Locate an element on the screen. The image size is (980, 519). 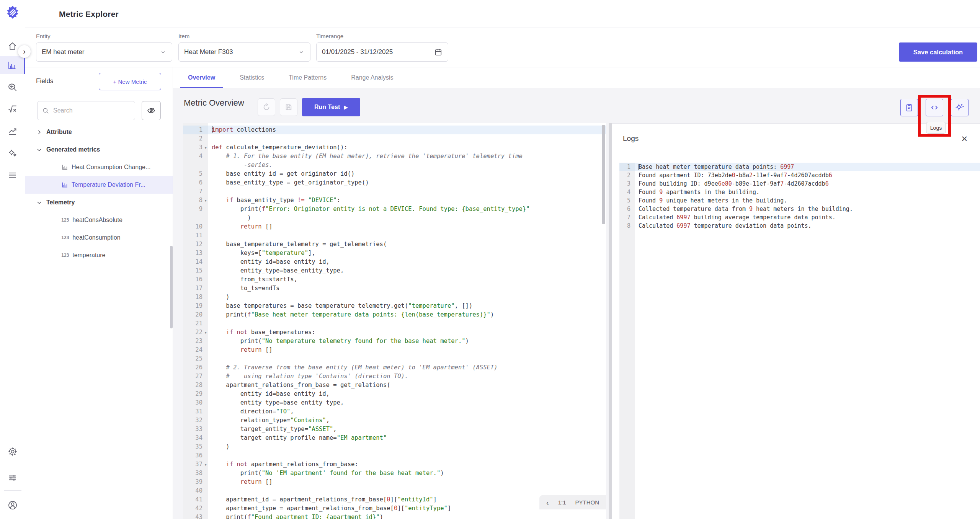
log-line: 3Found building ID: d9ee6e80-b89e-11ef-9… is located at coordinates (800, 184).